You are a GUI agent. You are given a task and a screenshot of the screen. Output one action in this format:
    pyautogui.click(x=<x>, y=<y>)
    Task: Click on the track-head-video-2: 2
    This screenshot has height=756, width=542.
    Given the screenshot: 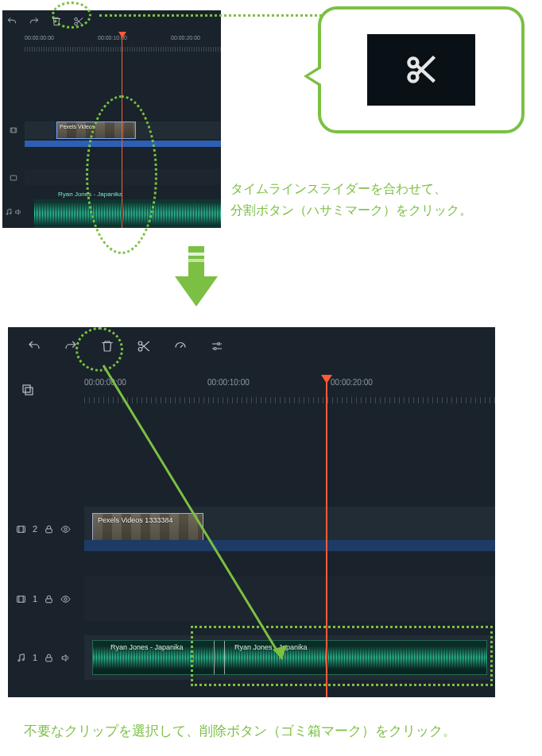 What is the action you would take?
    pyautogui.click(x=46, y=529)
    